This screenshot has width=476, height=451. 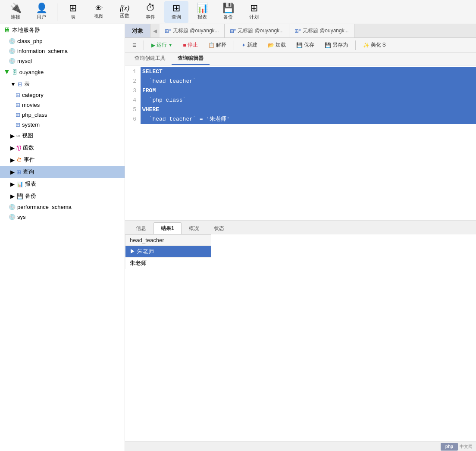 What do you see at coordinates (29, 160) in the screenshot?
I see `event-group-label: 事件` at bounding box center [29, 160].